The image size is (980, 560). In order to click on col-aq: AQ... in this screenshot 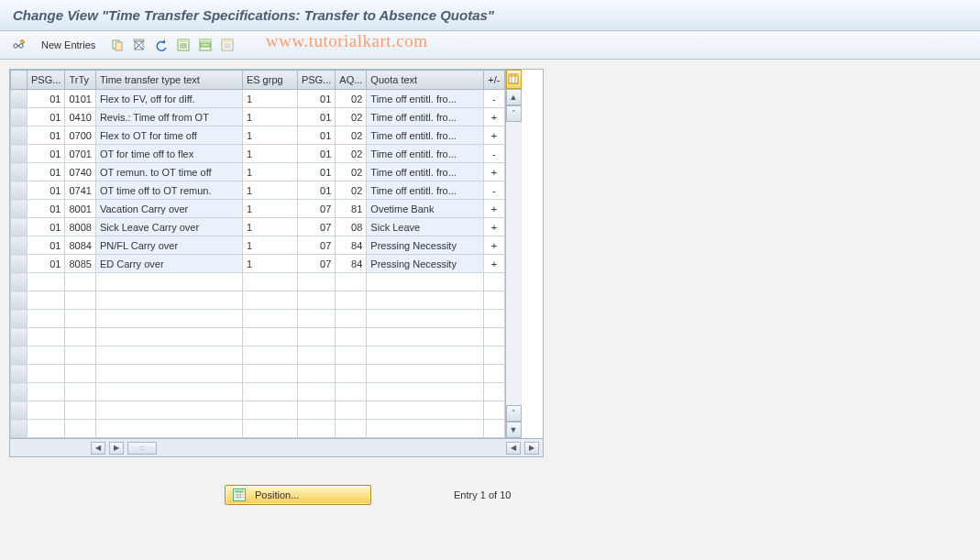, I will do `click(351, 81)`.